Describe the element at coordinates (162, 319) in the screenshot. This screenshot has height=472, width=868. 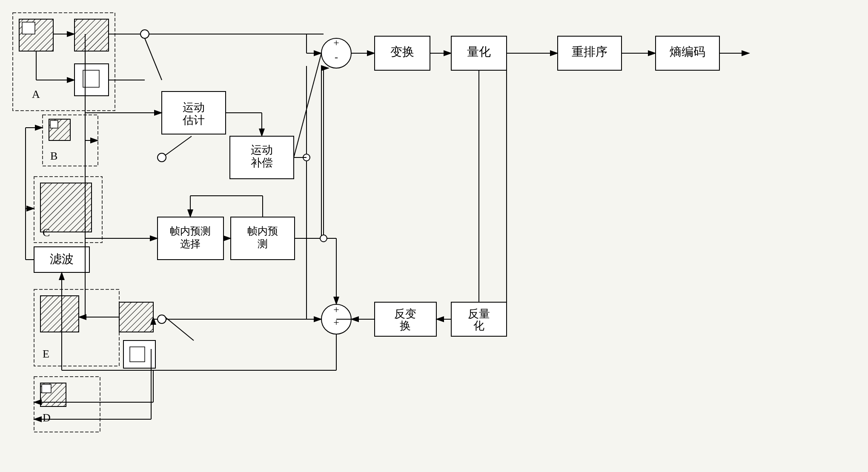
I see `switch-recon` at that location.